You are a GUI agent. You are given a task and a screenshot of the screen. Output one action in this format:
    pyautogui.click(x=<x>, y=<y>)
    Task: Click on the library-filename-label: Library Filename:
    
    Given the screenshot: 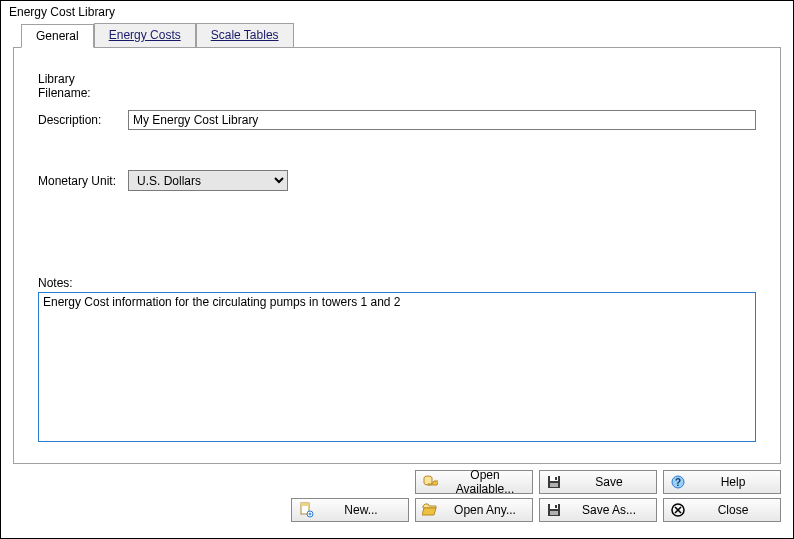 What is the action you would take?
    pyautogui.click(x=83, y=86)
    